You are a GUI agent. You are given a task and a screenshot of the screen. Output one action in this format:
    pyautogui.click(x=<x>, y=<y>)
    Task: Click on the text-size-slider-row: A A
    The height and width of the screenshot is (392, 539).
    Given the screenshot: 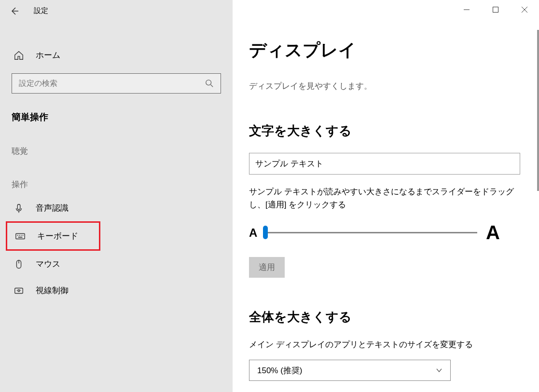 What is the action you would take?
    pyautogui.click(x=374, y=232)
    